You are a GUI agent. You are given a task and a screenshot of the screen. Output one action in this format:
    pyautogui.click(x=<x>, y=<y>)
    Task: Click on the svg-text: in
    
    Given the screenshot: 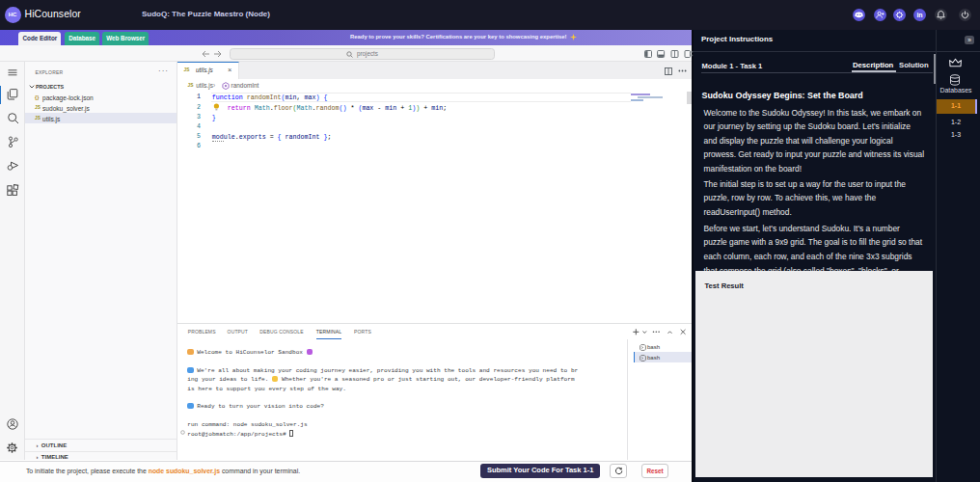 What is the action you would take?
    pyautogui.click(x=919, y=15)
    